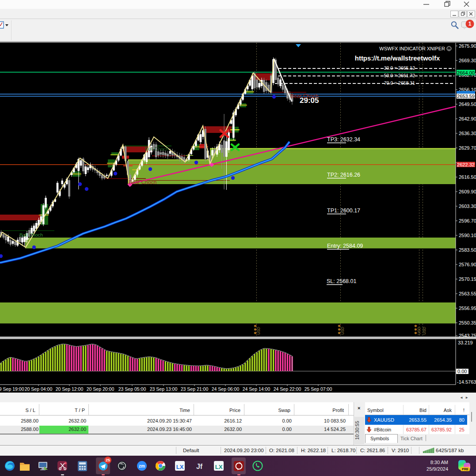 The height and width of the screenshot is (476, 476). What do you see at coordinates (462, 371) in the screenshot?
I see `svg-text: 0.00` at bounding box center [462, 371].